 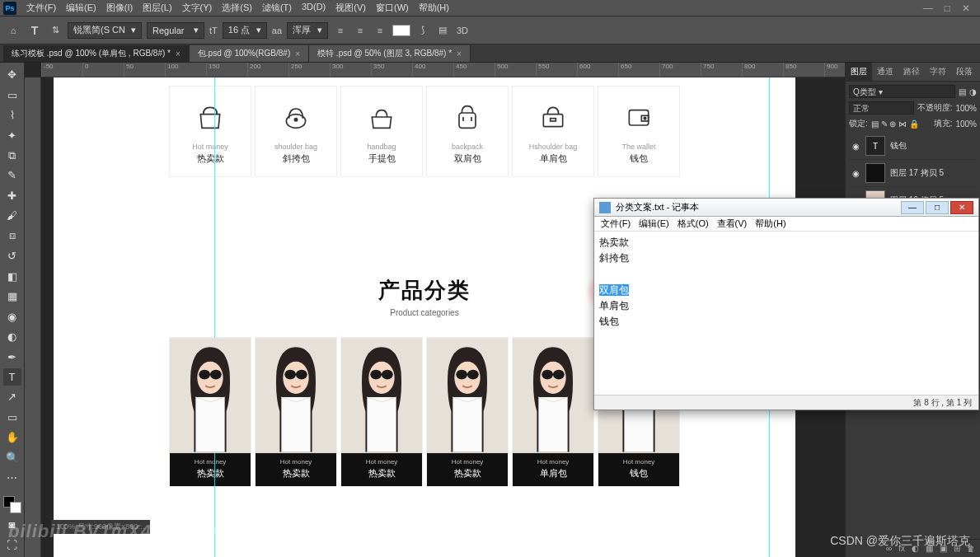 What do you see at coordinates (12, 437) in the screenshot?
I see `hand-tool: ✋` at bounding box center [12, 437].